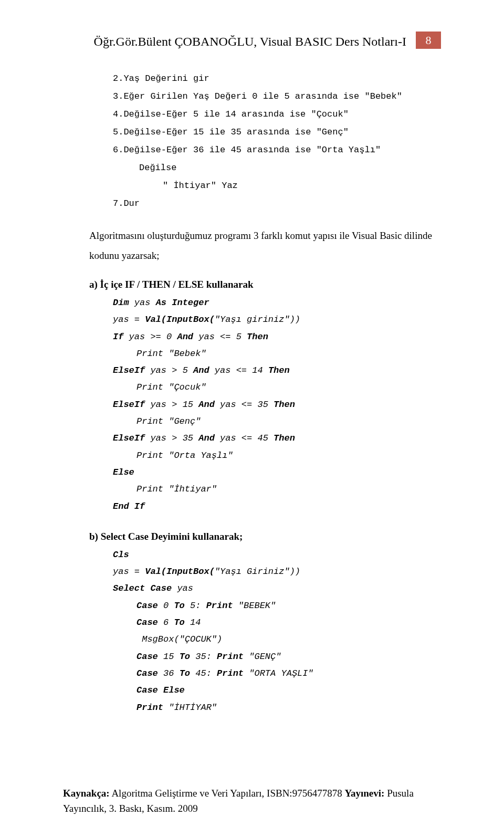  I want to click on code-line: Case 6 To 14, so click(277, 623).